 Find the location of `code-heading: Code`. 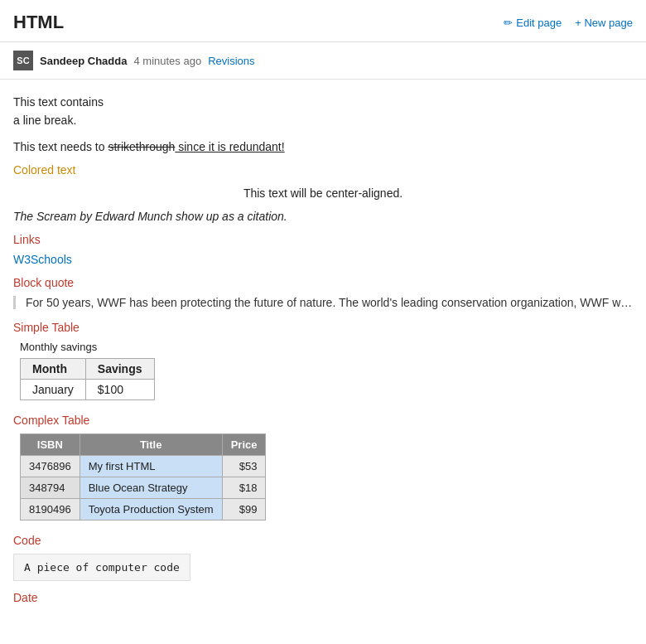

code-heading: Code is located at coordinates (323, 540).